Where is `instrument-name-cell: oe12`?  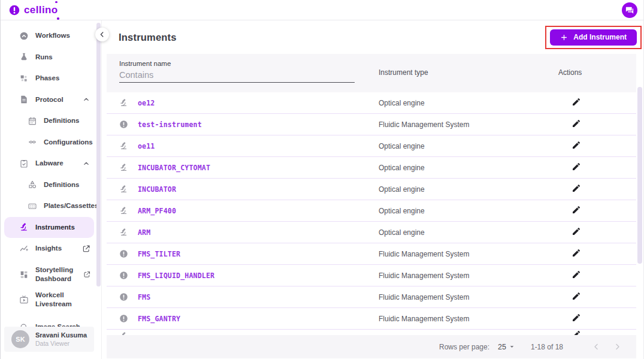 instrument-name-cell: oe12 is located at coordinates (243, 103).